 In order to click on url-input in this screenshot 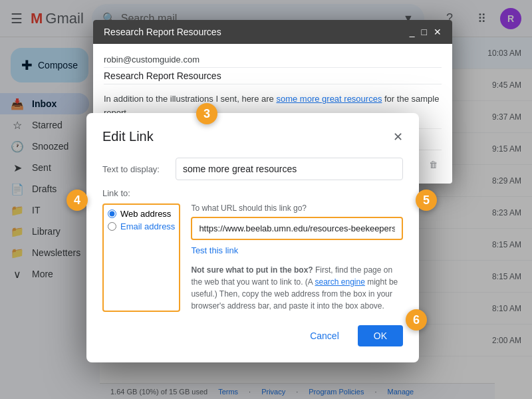, I will do `click(297, 229)`.